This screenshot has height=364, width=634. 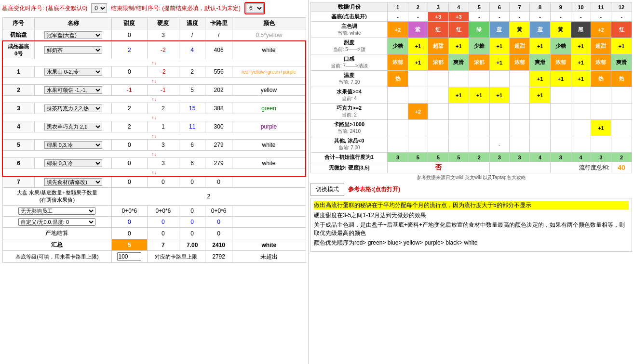 What do you see at coordinates (129, 257) in the screenshot?
I see `base-grade-value-cell` at bounding box center [129, 257].